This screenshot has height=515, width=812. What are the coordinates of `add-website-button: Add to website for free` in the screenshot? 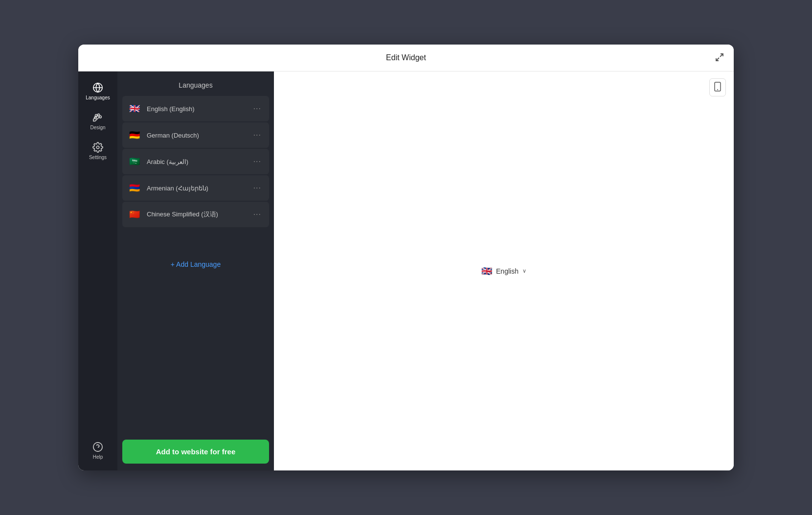 It's located at (196, 451).